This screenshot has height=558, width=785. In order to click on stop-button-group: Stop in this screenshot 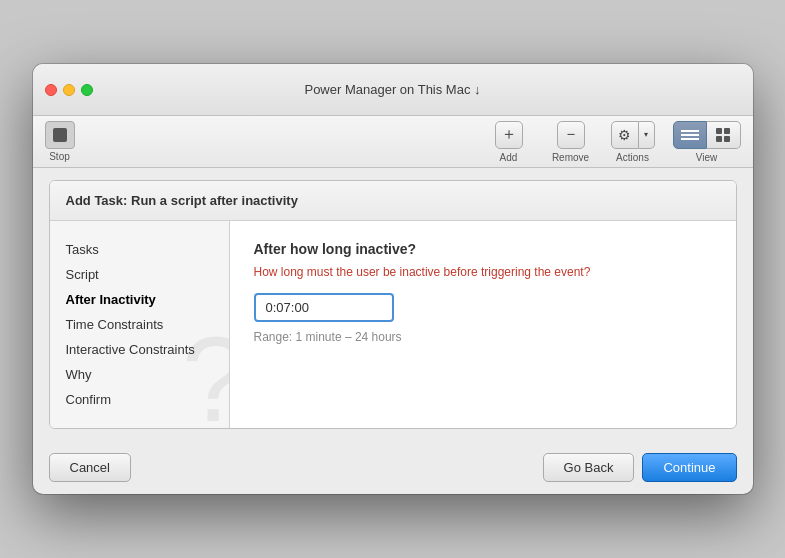, I will do `click(60, 142)`.